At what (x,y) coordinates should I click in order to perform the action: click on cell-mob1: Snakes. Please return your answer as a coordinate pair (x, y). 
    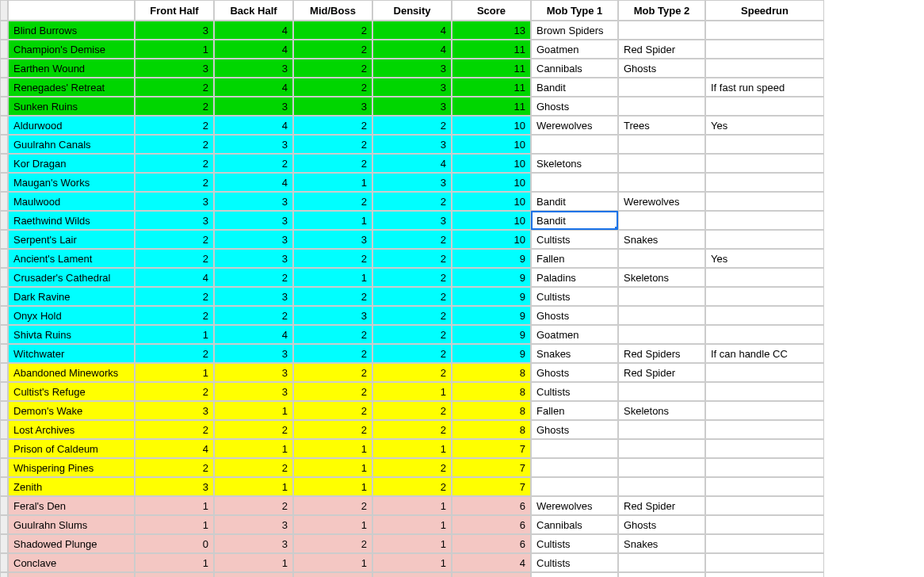
    Looking at the image, I should click on (575, 353).